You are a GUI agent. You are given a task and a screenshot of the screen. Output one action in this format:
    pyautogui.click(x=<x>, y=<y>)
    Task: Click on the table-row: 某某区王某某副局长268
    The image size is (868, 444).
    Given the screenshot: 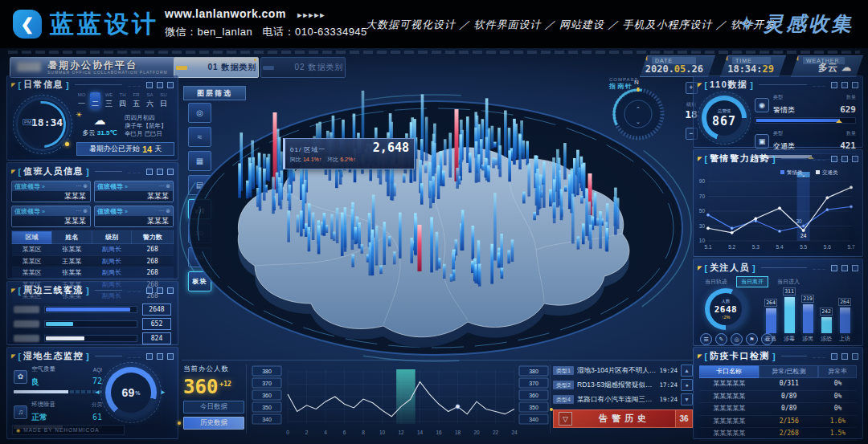 What is the action you would take?
    pyautogui.click(x=93, y=262)
    